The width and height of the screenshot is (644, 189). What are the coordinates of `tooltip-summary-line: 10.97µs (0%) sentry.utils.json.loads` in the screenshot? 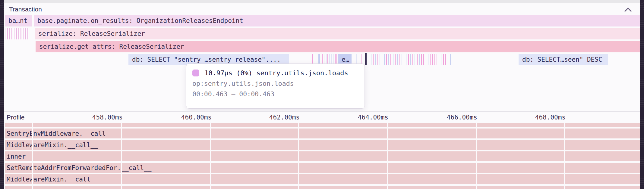 It's located at (276, 73).